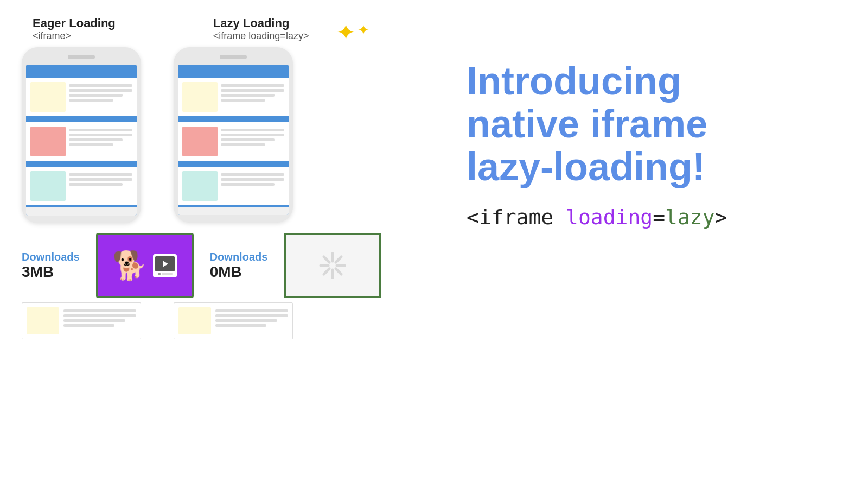 The image size is (868, 499). I want to click on eager-subtitle: <iframe>, so click(74, 36).